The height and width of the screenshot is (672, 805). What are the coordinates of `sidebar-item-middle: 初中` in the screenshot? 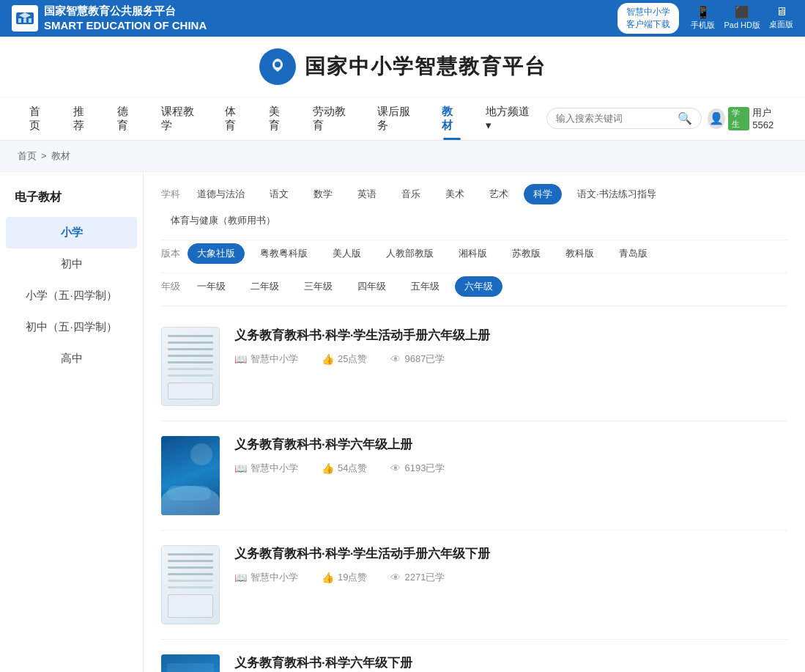 It's located at (72, 264).